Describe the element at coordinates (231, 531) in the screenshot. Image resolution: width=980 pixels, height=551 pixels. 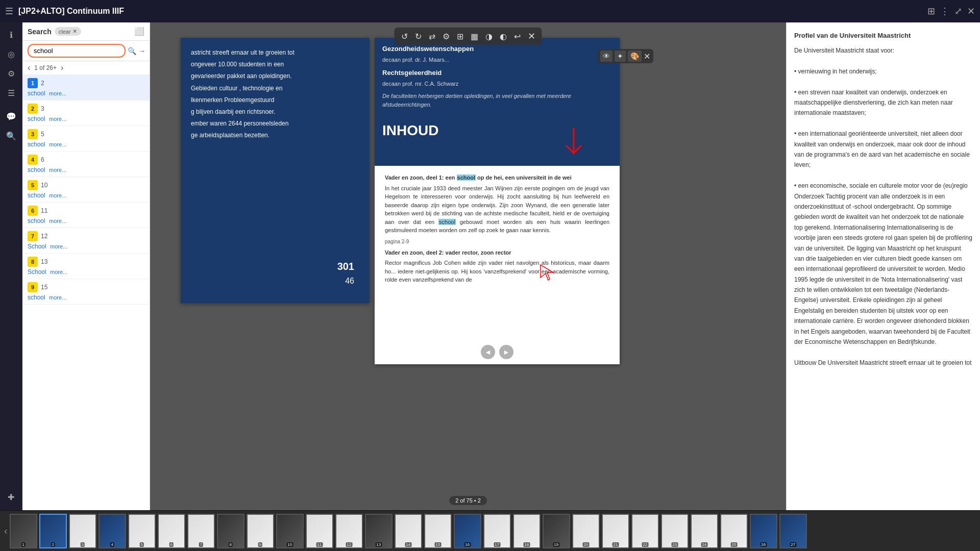
I see `thumbnail: 8` at that location.